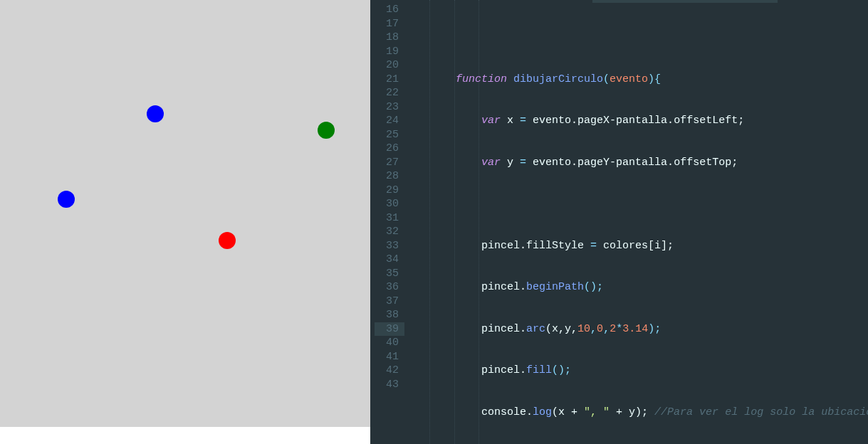 The width and height of the screenshot is (868, 444). I want to click on line-number: 26, so click(389, 149).